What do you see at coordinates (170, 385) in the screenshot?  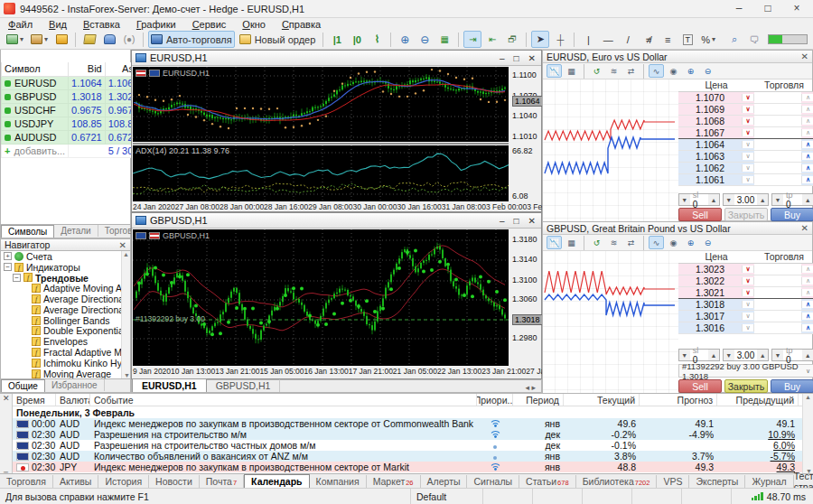 I see `chart-tab-eurusd: EURUSD,H1` at bounding box center [170, 385].